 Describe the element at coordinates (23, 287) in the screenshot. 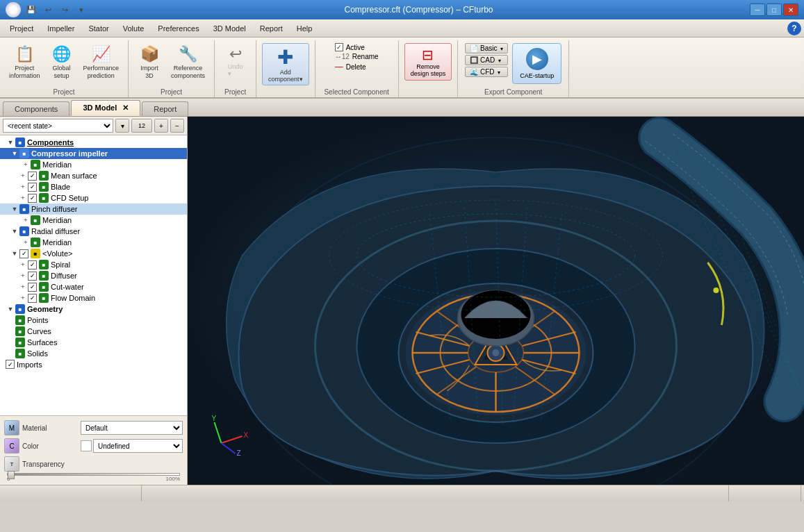

I see `expand-cut-water: +` at that location.